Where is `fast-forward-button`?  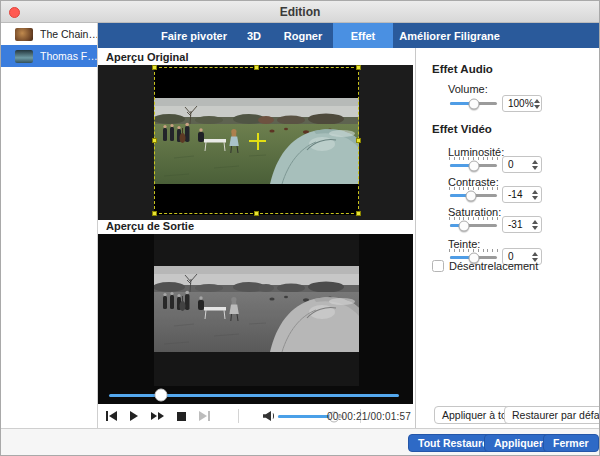
fast-forward-button is located at coordinates (158, 416).